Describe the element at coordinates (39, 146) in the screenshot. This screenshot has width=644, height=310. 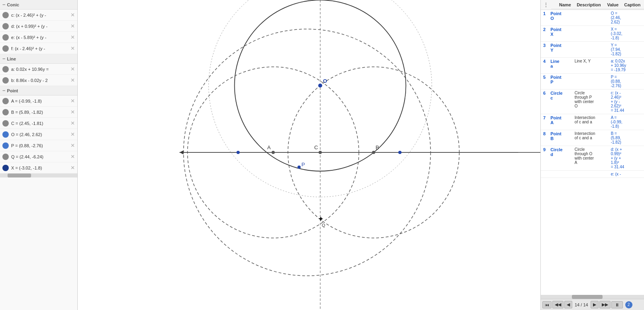
I see `list-item: P = (0.88, -2.76) ✕` at that location.